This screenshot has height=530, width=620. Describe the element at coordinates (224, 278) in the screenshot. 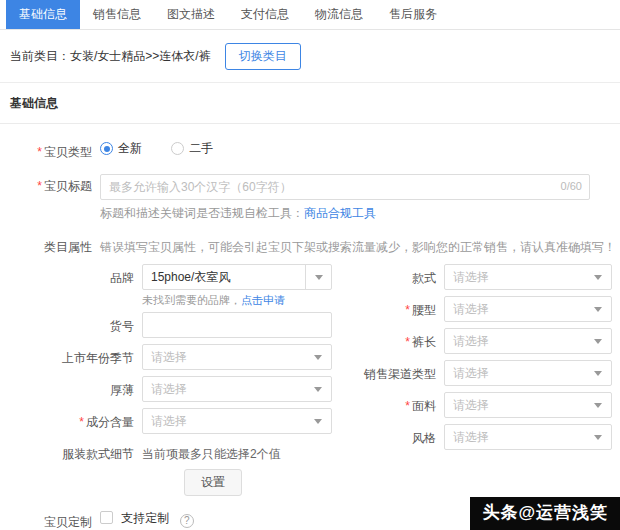

I see `brand-select-value: 15phoe/衣室风` at that location.